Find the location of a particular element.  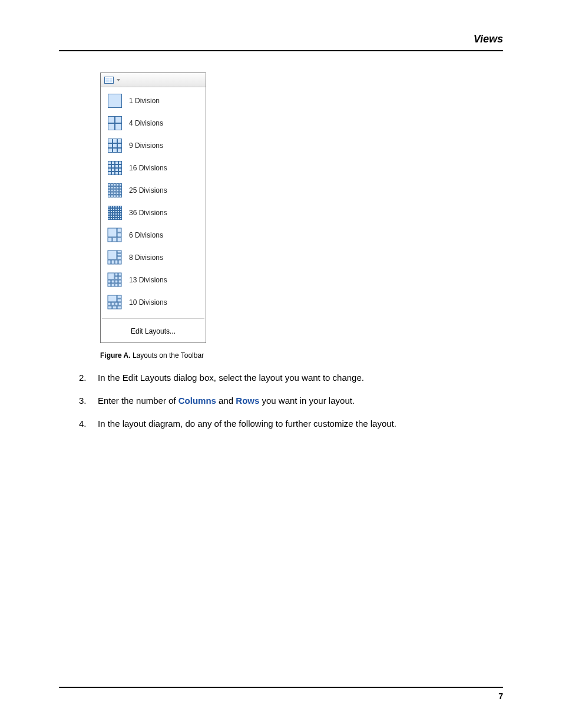

page-number: 7 is located at coordinates (501, 696).